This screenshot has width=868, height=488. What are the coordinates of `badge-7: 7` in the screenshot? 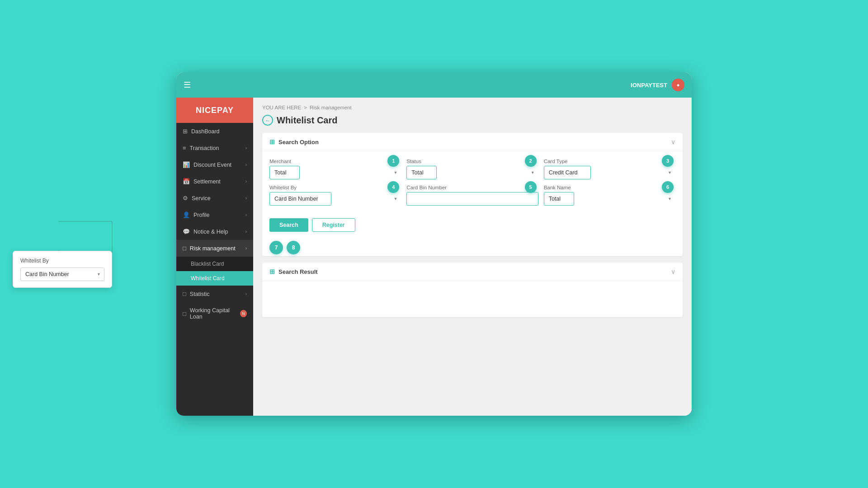 It's located at (276, 248).